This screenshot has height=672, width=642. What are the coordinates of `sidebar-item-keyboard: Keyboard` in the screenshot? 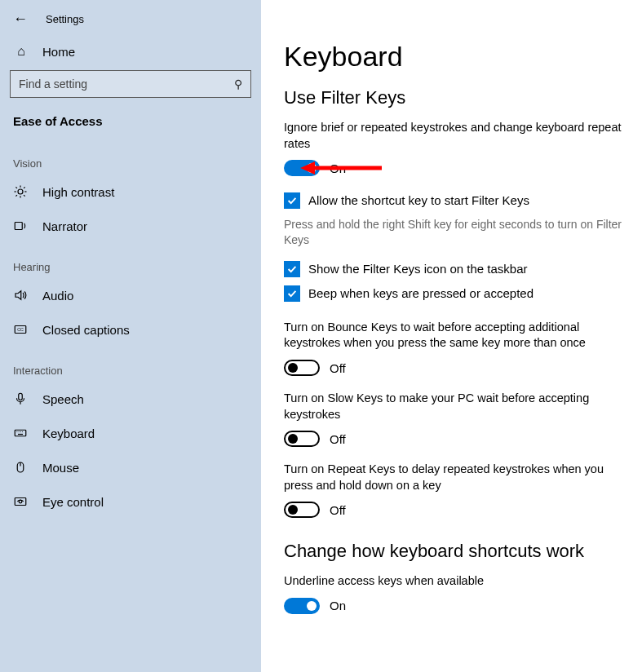 It's located at (131, 433).